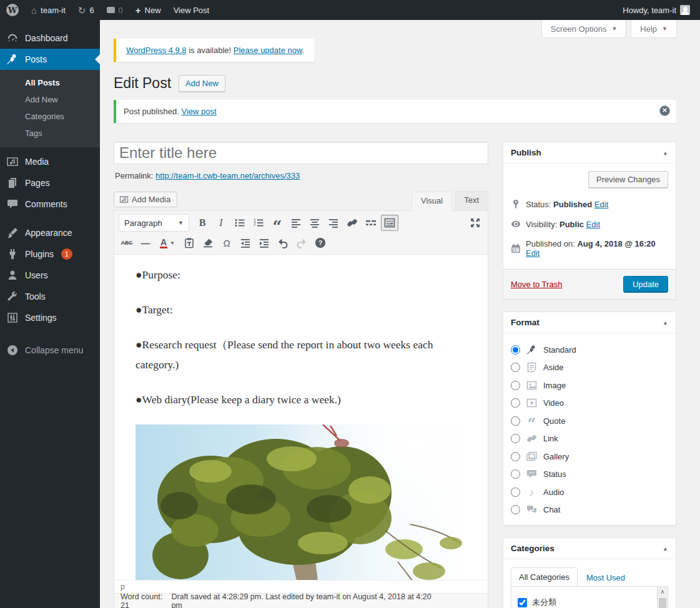  Describe the element at coordinates (50, 82) in the screenshot. I see `sidebar-item-all-posts: All Posts` at that location.